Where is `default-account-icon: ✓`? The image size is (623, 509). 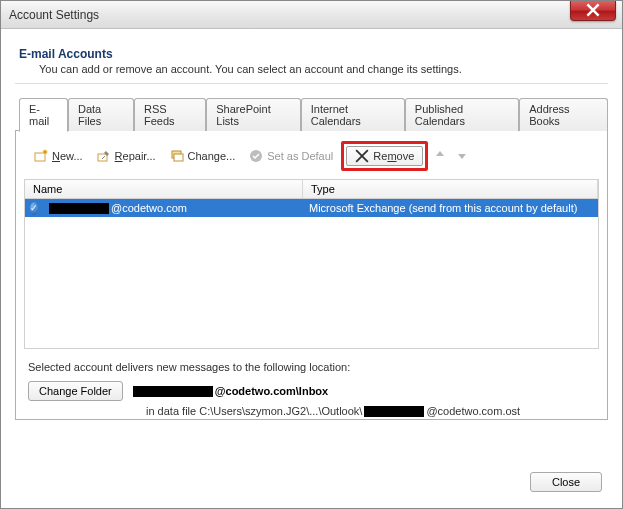
default-account-icon: ✓ is located at coordinates (34, 208).